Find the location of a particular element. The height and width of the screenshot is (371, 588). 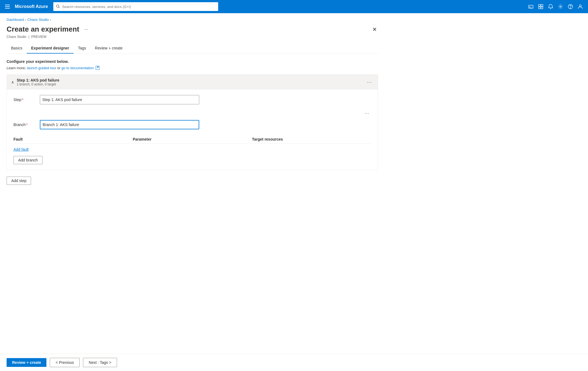

parameter-col-header: Parameter is located at coordinates (192, 139).